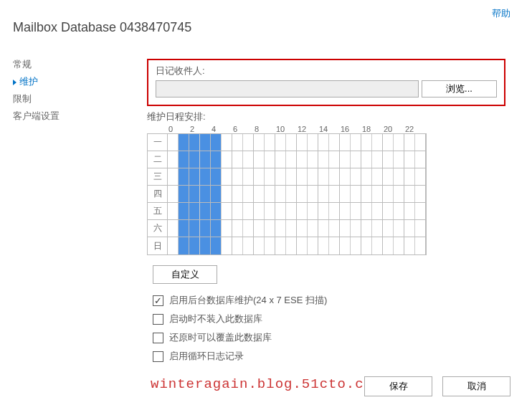 The height and width of the screenshot is (405, 532). I want to click on checkbox: ✓, so click(158, 301).